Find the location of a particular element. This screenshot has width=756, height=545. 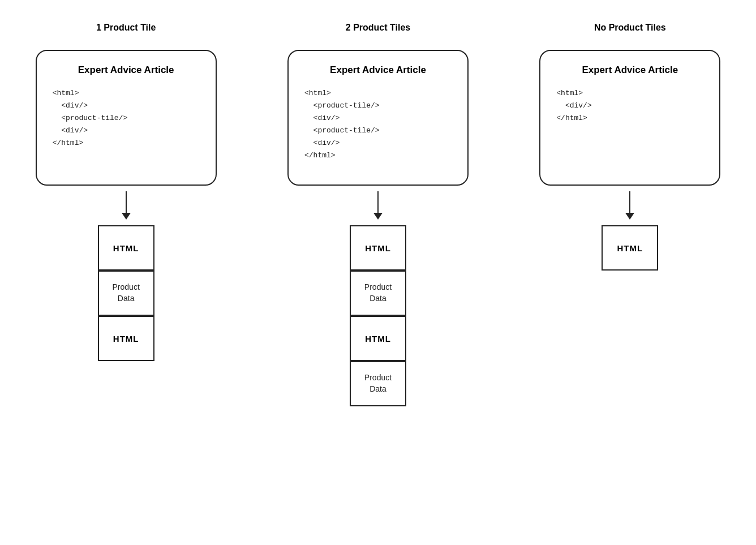

article-card-no-tiles: Expert Advice Article <html> <div/> </ht… is located at coordinates (630, 118).